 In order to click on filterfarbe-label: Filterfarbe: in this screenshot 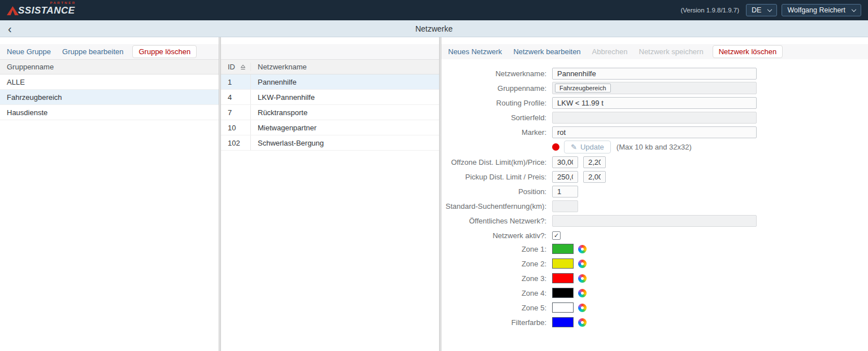, I will do `click(497, 323)`.